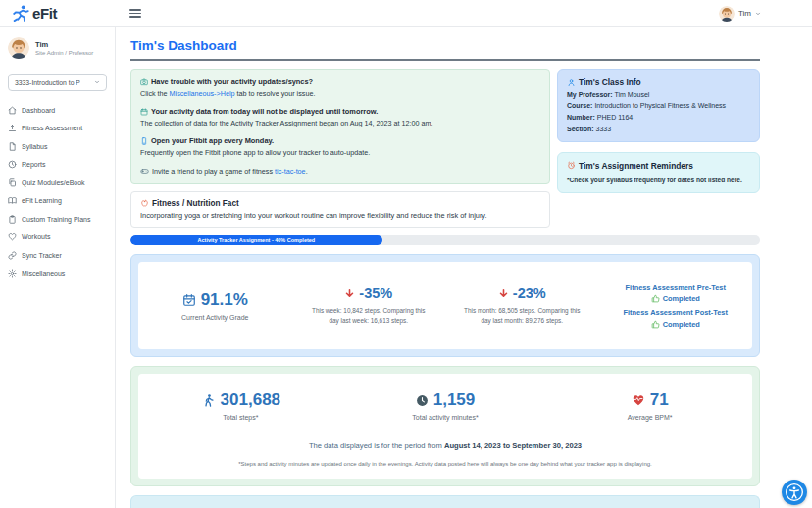  Describe the element at coordinates (43, 273) in the screenshot. I see `sidebar-item-label: Miscellaneous` at that location.